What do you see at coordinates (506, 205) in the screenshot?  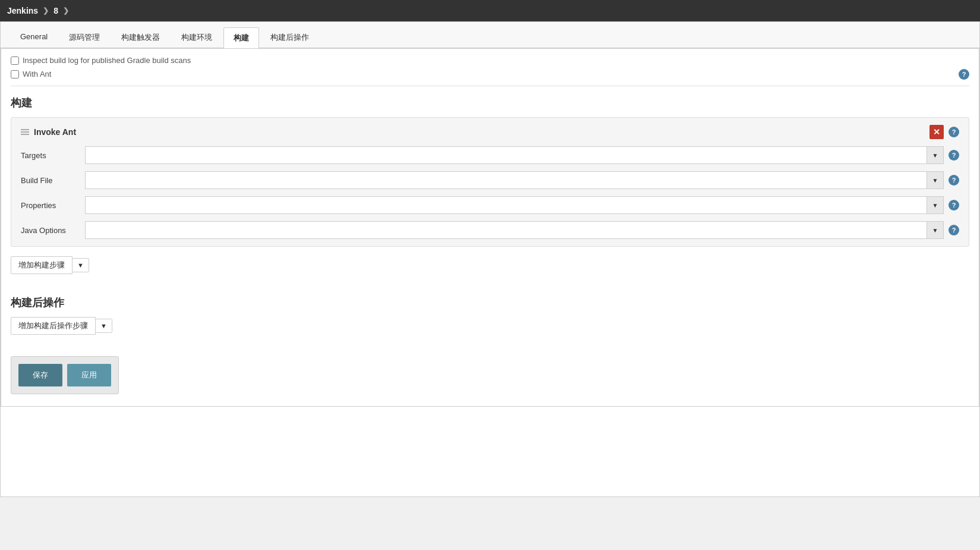 I see `properties-input` at bounding box center [506, 205].